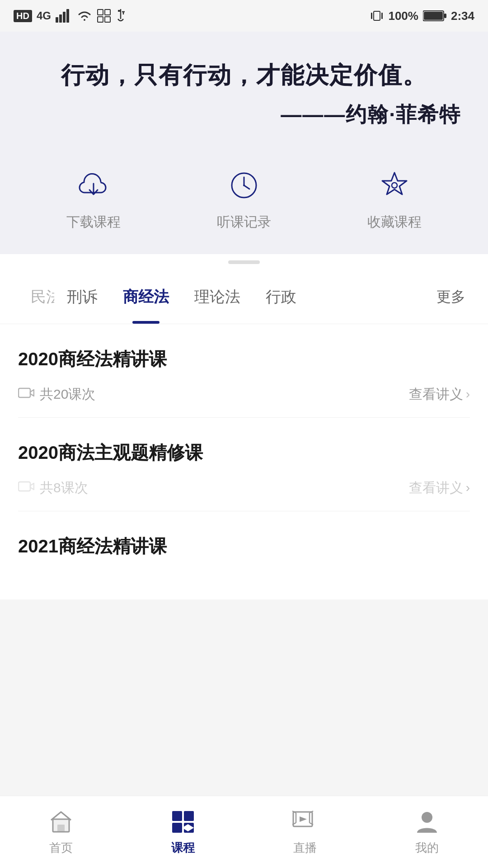  I want to click on tab-xingsu: 刑诉, so click(82, 297).